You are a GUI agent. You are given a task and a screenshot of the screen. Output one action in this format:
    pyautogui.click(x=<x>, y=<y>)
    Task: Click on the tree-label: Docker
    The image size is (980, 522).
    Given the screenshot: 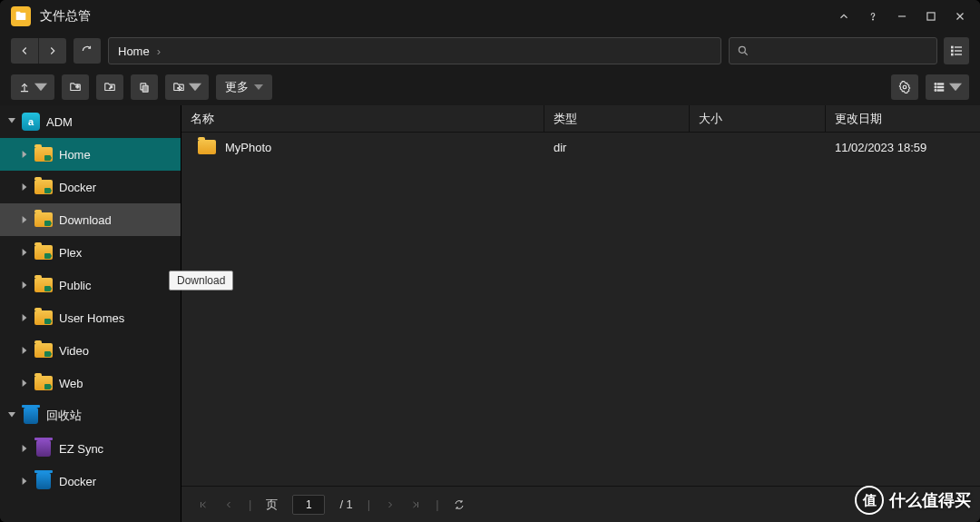 What is the action you would take?
    pyautogui.click(x=78, y=481)
    